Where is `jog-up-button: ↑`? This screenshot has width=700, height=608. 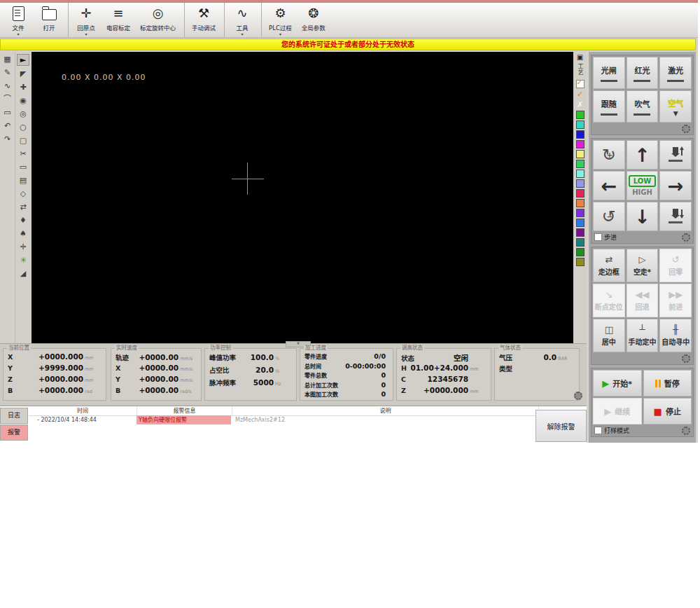 jog-up-button: ↑ is located at coordinates (643, 155).